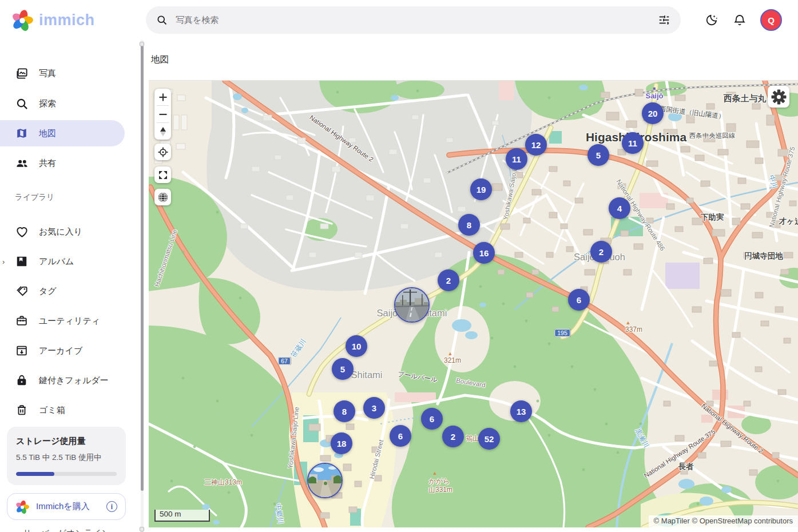  Describe the element at coordinates (61, 351) in the screenshot. I see `sidebar-item-label: アーカイブ` at that location.